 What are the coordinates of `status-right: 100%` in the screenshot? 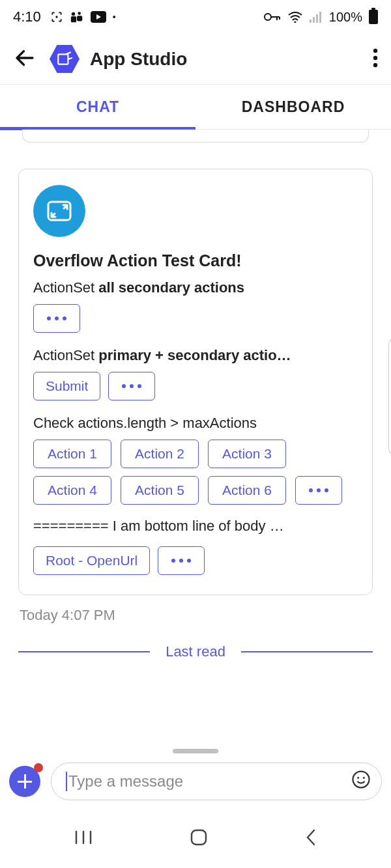 It's located at (321, 17).